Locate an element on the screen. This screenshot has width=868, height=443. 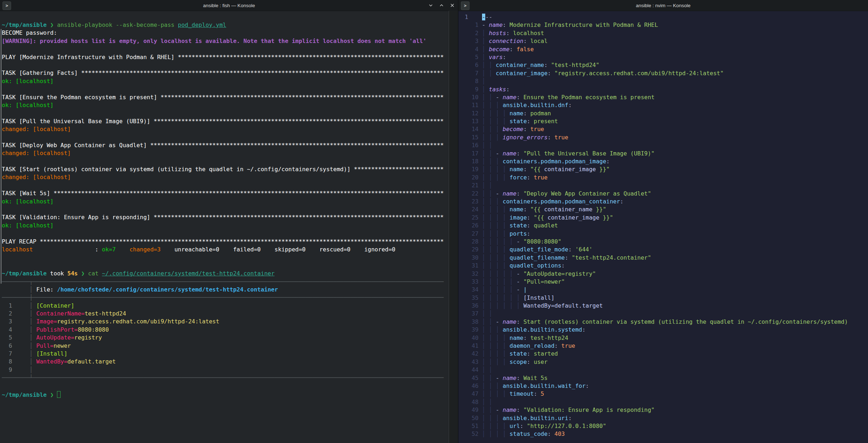
terminal-line: 7 │ [Install] is located at coordinates (225, 354).